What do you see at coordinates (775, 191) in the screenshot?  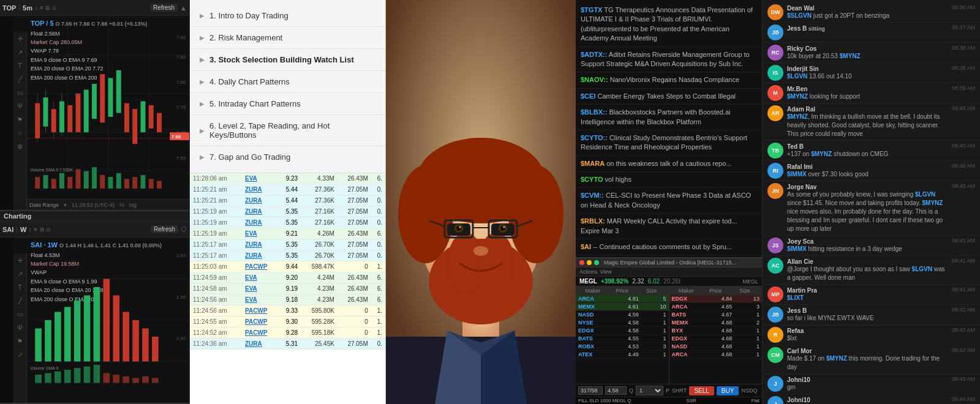 I see `chat-avatar: JN` at bounding box center [775, 191].